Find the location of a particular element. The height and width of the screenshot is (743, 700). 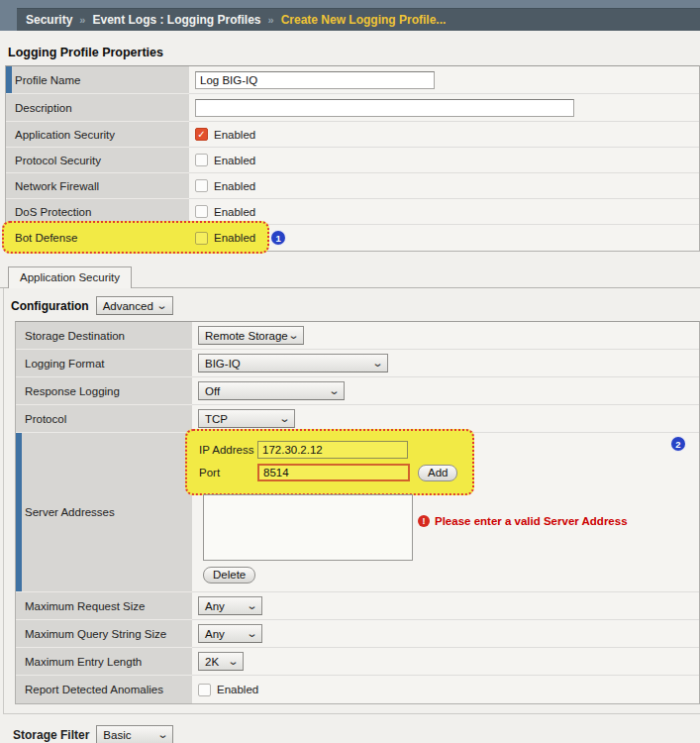

protocol-label: Protocol is located at coordinates (104, 419).